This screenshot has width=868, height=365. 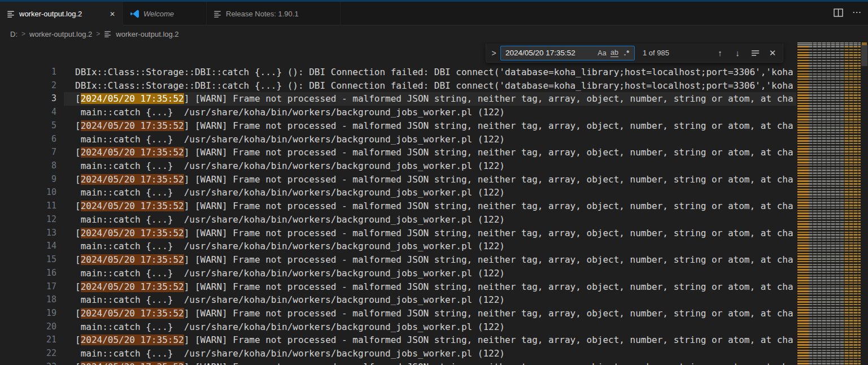 What do you see at coordinates (51, 14) in the screenshot?
I see `tab-label: worker-output.log.2` at bounding box center [51, 14].